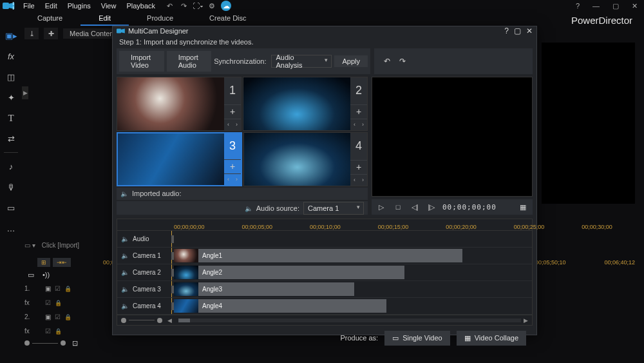  What do you see at coordinates (62, 262) in the screenshot?
I see `marker-icon: ⇥⇤` at bounding box center [62, 262].